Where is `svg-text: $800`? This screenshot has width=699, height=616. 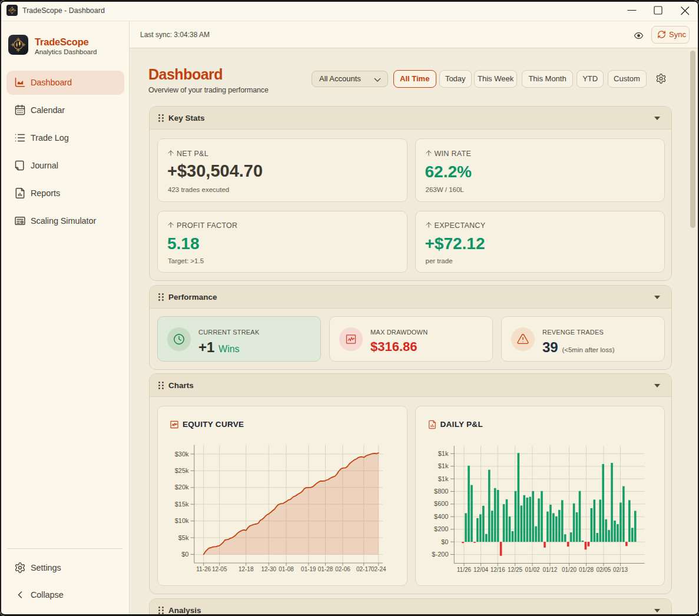 svg-text: $800 is located at coordinates (441, 491).